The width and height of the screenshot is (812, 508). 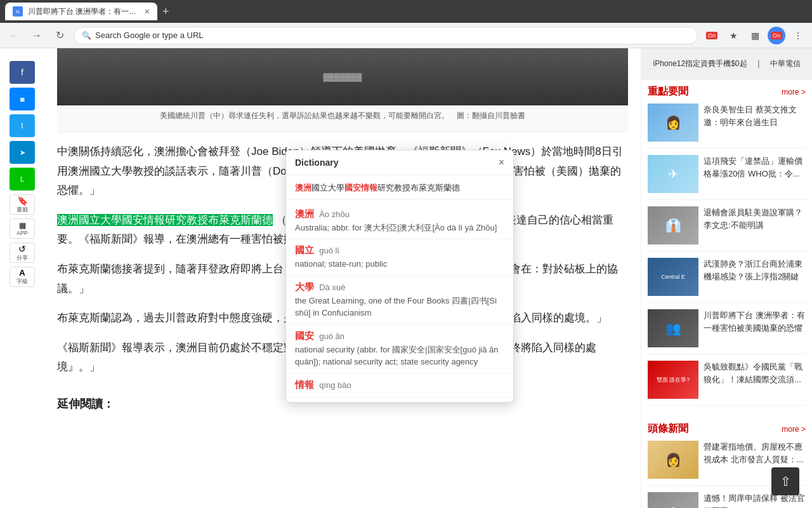 I want to click on cast-button: ▩, so click(x=755, y=36).